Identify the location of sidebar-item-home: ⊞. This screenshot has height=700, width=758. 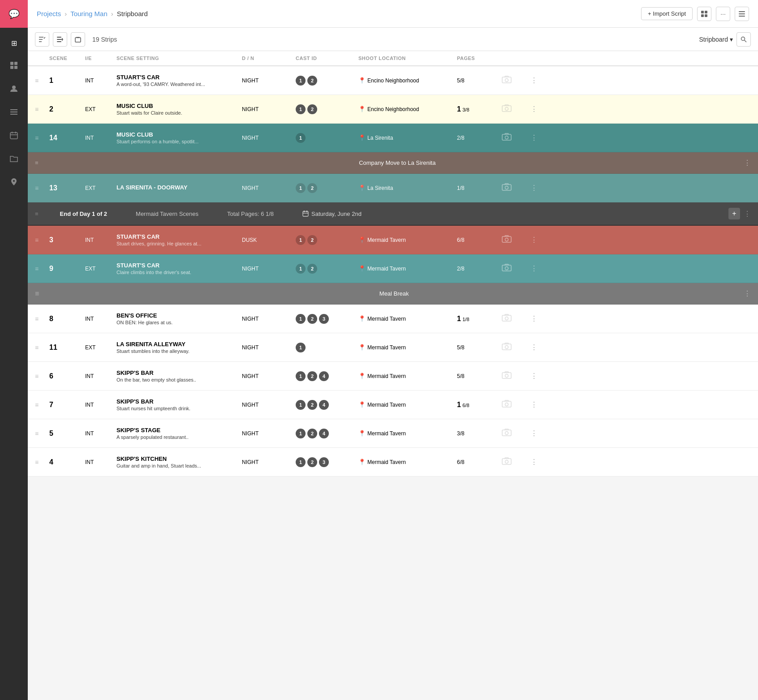
(14, 43).